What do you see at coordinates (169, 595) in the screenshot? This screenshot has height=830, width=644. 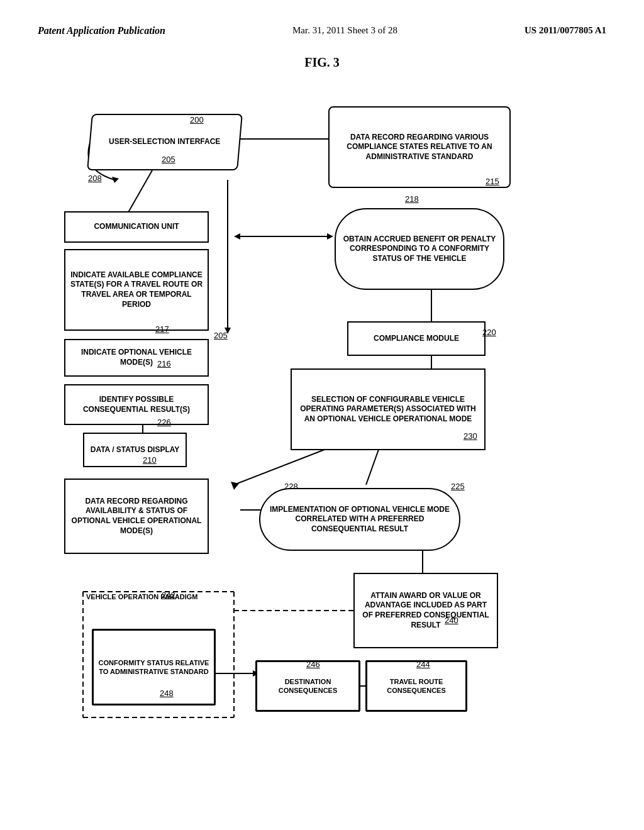 I see `num-242: 242` at bounding box center [169, 595].